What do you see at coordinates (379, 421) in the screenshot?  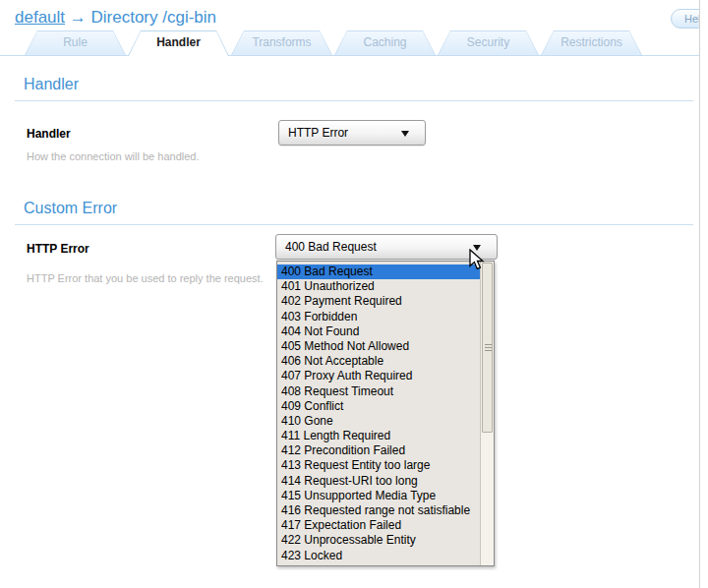 I see `dropdown-option: 410 Gone` at bounding box center [379, 421].